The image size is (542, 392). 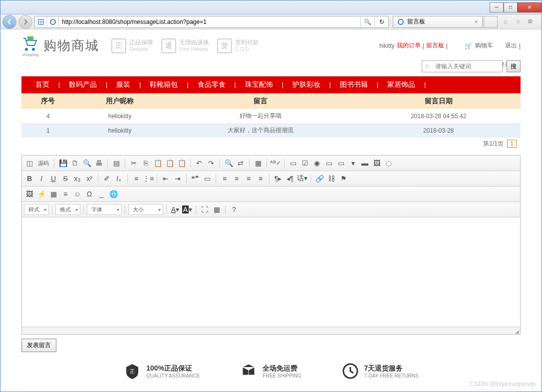 What do you see at coordinates (166, 179) in the screenshot?
I see `outdent-icon: ⇤` at bounding box center [166, 179].